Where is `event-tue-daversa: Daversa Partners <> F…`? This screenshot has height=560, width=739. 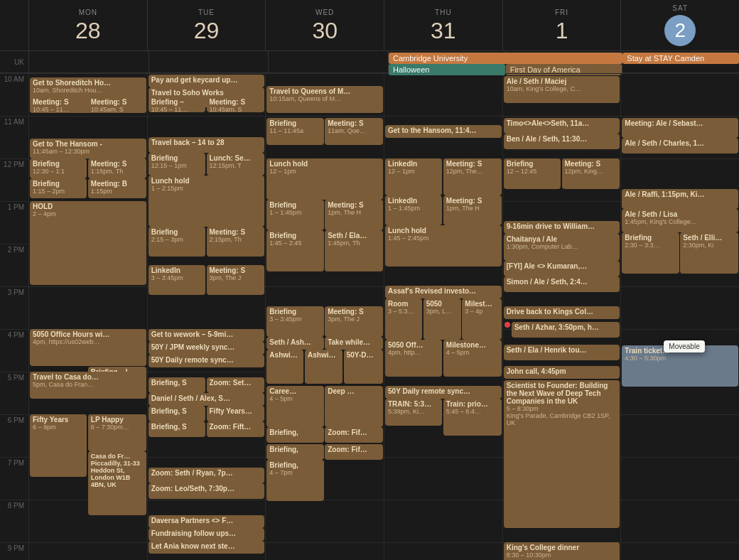 event-tue-daversa: Daversa Partners <> F… is located at coordinates (207, 522).